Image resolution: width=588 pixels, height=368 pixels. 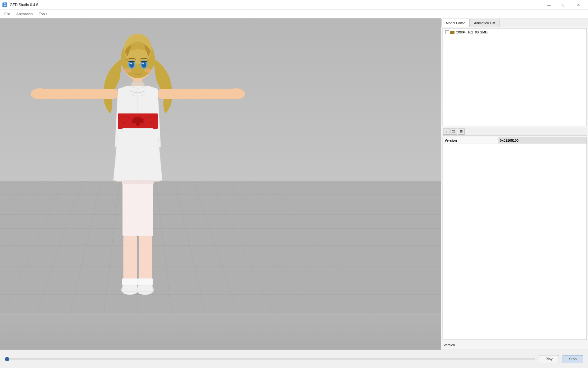 I want to click on close-button: ✕, so click(x=579, y=5).